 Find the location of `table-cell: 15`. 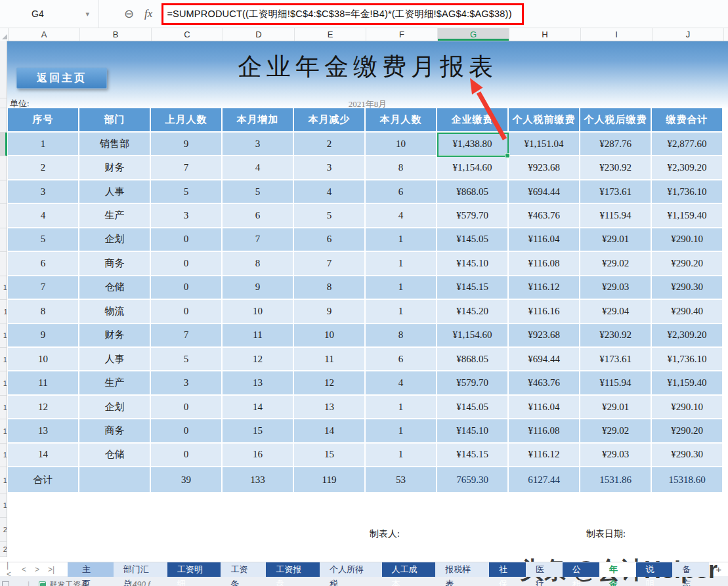

table-cell: 15 is located at coordinates (259, 431).